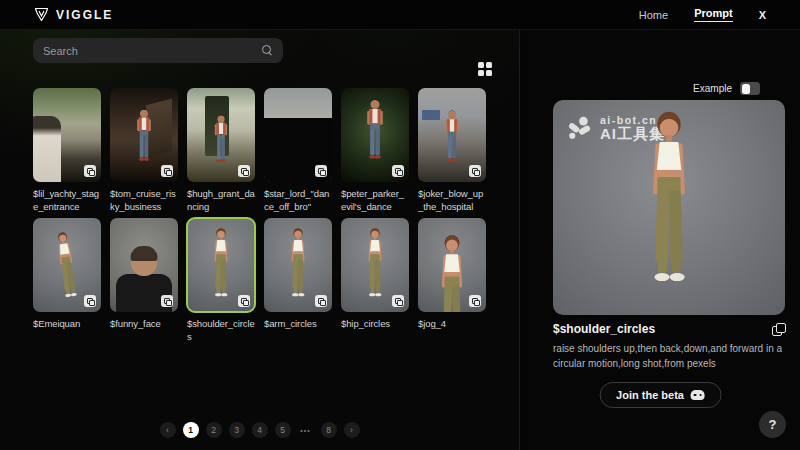 This screenshot has height=450, width=800. Describe the element at coordinates (67, 150) in the screenshot. I see `template-lil-yachty: $lil_yachty_stage_entrance` at that location.